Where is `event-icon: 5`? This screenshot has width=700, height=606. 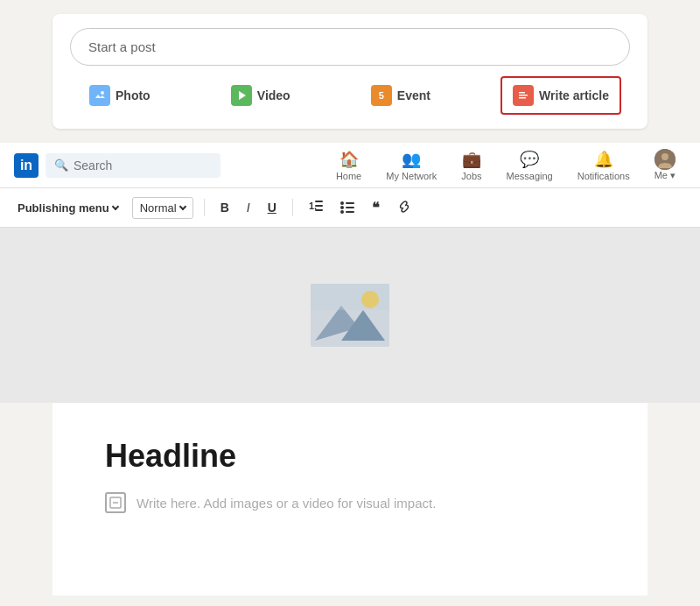 event-icon: 5 is located at coordinates (382, 95).